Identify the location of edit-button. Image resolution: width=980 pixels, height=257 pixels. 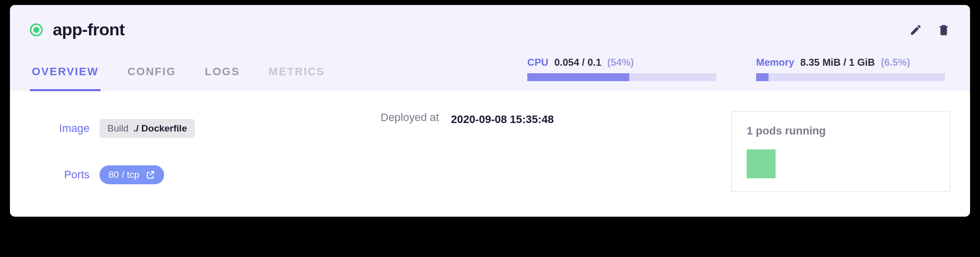
(916, 30).